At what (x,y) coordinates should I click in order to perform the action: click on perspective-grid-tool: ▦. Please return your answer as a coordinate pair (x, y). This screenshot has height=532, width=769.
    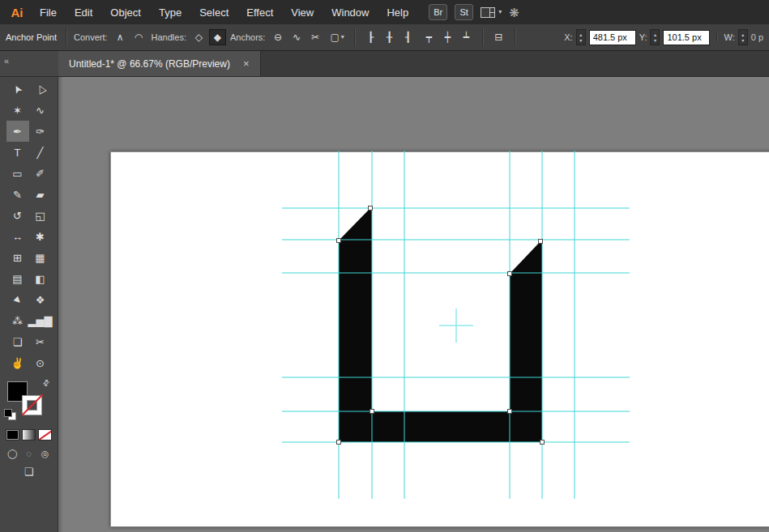
    Looking at the image, I should click on (41, 257).